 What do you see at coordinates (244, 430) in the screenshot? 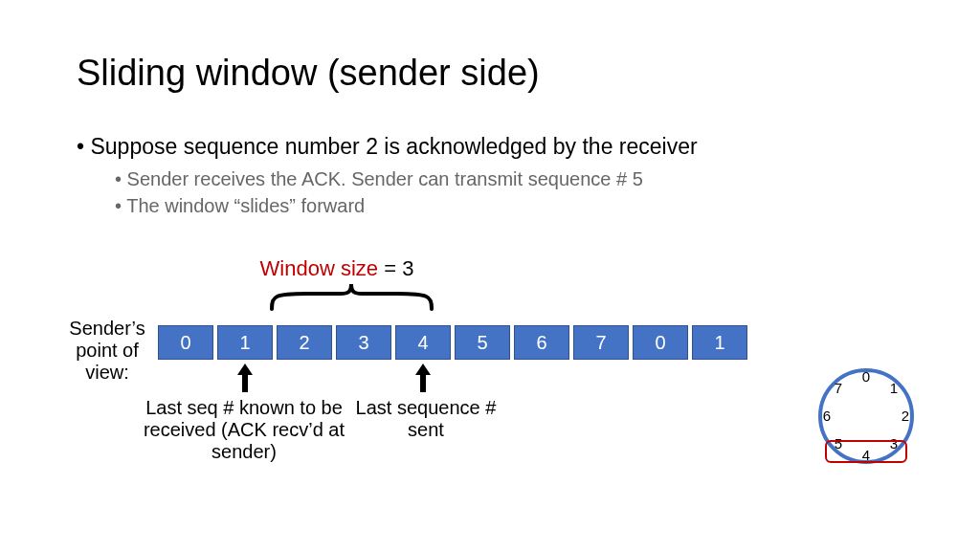
I see `caption-last-ack: Last seq # known to be received (ACK rec…` at bounding box center [244, 430].